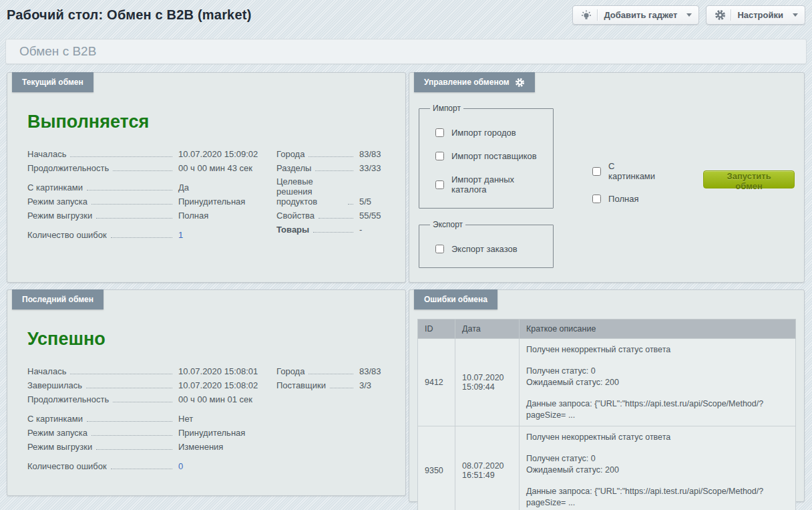 The height and width of the screenshot is (510, 812). I want to click on import-suppliers-checkbox, so click(439, 156).